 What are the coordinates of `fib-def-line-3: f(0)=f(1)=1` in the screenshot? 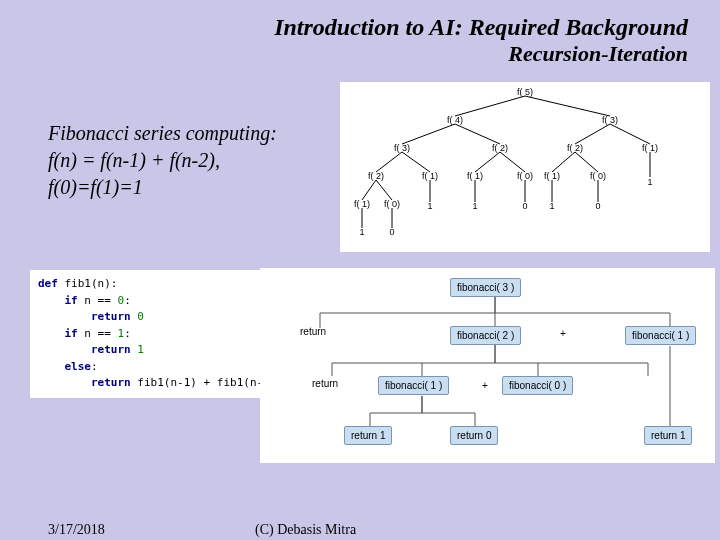 It's located at (162, 188).